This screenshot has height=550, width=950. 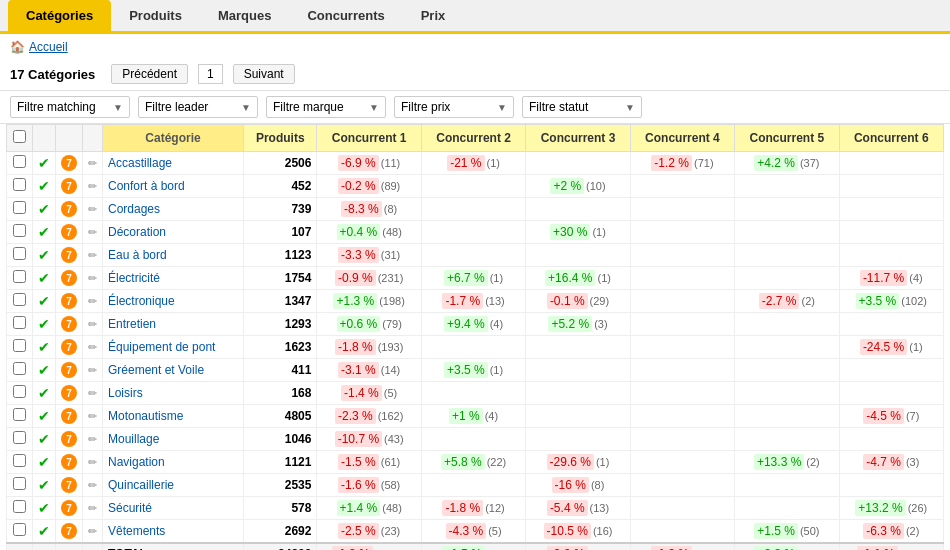 I want to click on category-name: Électronique, so click(x=174, y=302).